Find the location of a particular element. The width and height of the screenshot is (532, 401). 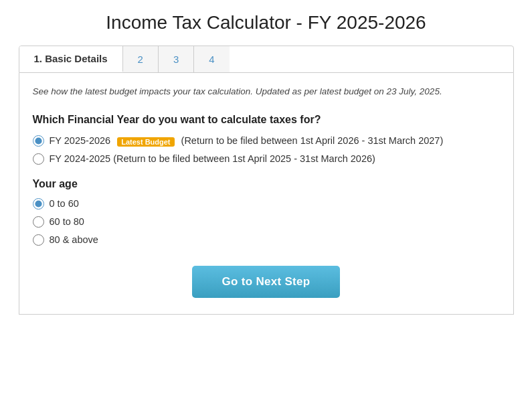

fy-2025-radio is located at coordinates (39, 141).